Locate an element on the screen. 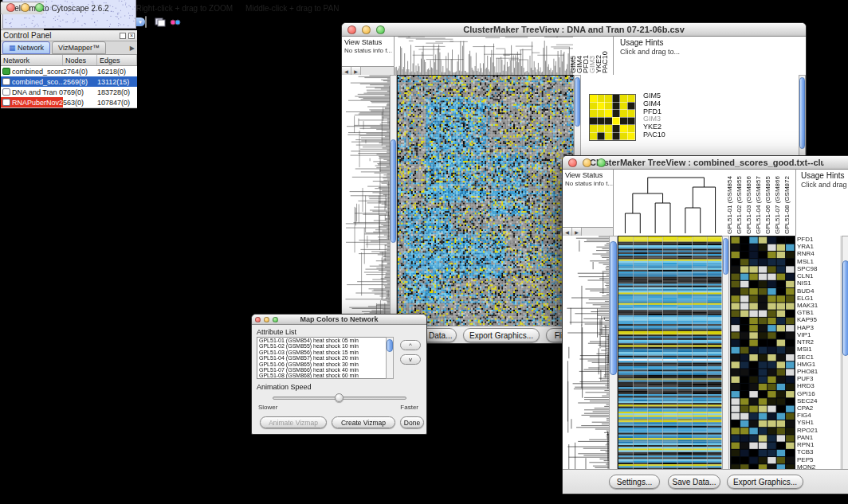 This screenshot has height=504, width=848. close-panel-icon: × is located at coordinates (132, 36).